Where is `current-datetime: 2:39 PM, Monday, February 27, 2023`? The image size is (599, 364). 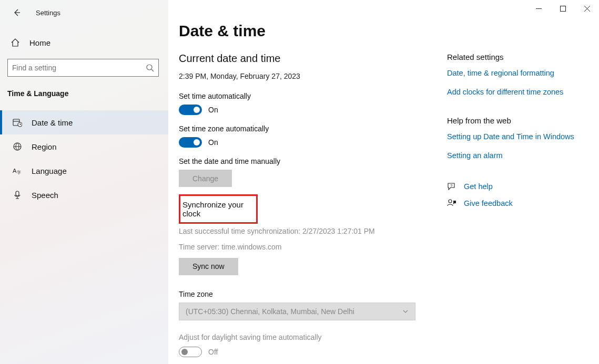 current-datetime: 2:39 PM, Monday, February 27, 2023 is located at coordinates (313, 76).